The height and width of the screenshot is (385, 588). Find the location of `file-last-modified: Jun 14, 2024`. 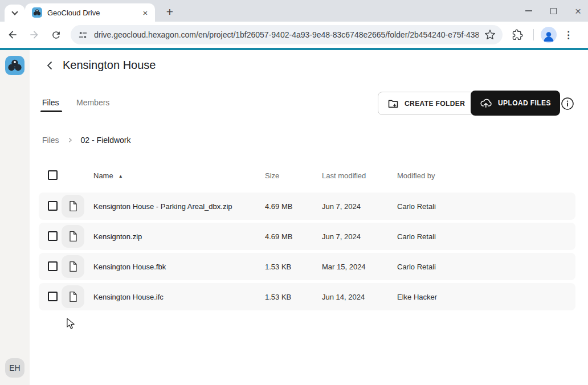

file-last-modified: Jun 14, 2024 is located at coordinates (343, 297).